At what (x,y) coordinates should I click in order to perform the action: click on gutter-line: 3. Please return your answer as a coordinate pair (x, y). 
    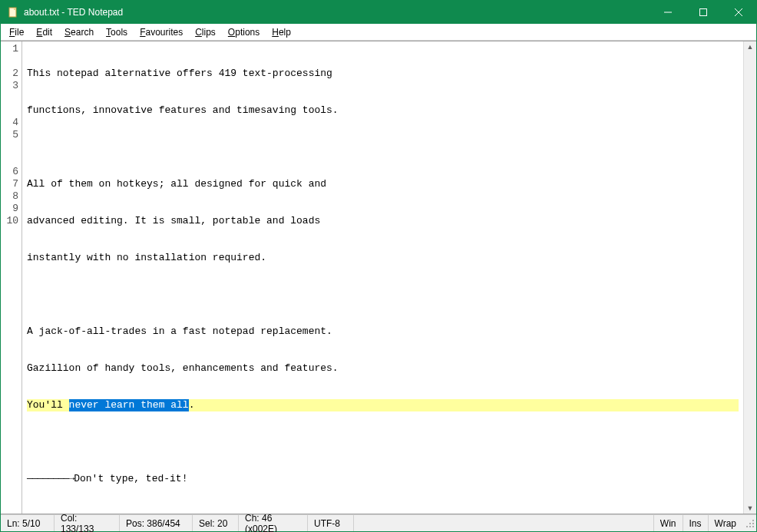
    Looking at the image, I should click on (9, 98).